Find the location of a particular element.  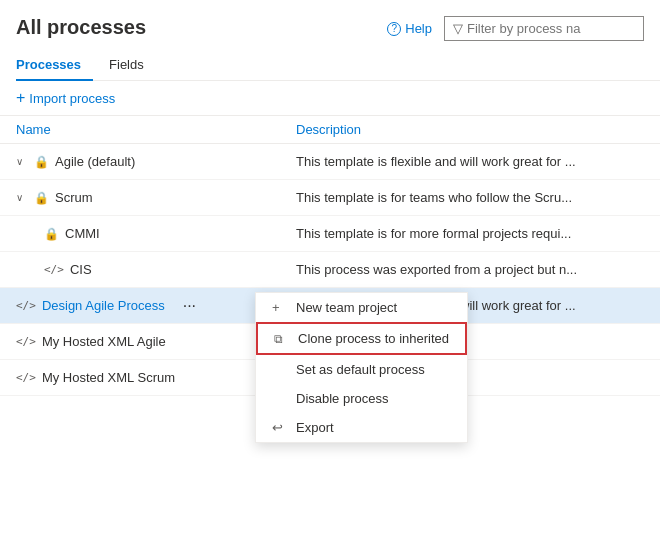

cell-name: </> My Hosted XML Agile is located at coordinates (156, 342).